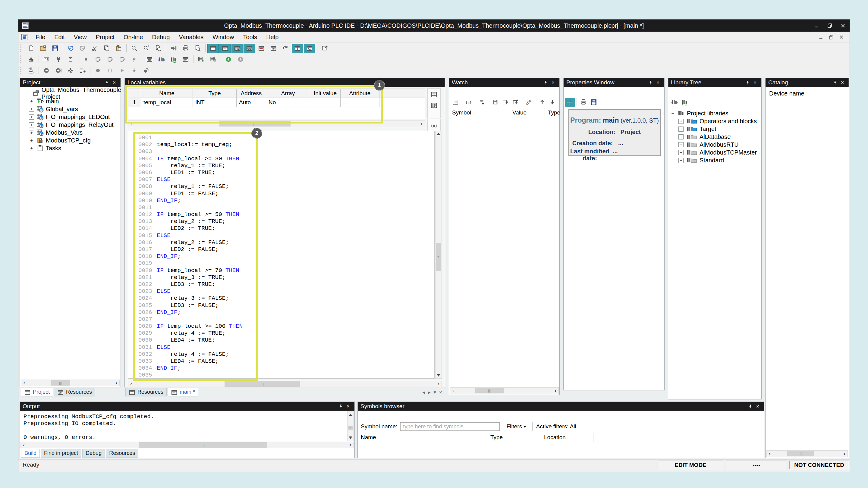 Image resolution: width=868 pixels, height=488 pixels. What do you see at coordinates (191, 159) in the screenshot?
I see `code-line: 0004IF temp_local >= 30 THEN` at bounding box center [191, 159].